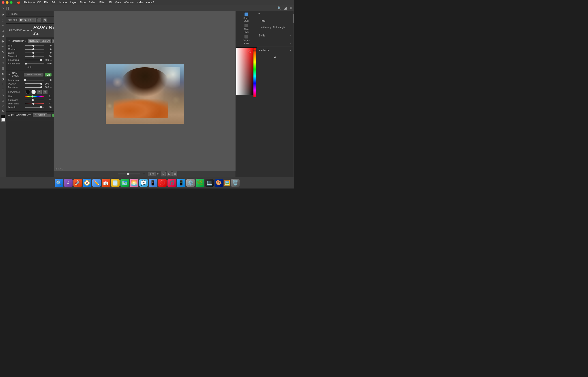 The width and height of the screenshot is (588, 377). What do you see at coordinates (83, 2) in the screenshot?
I see `menu-type: Type` at bounding box center [83, 2].